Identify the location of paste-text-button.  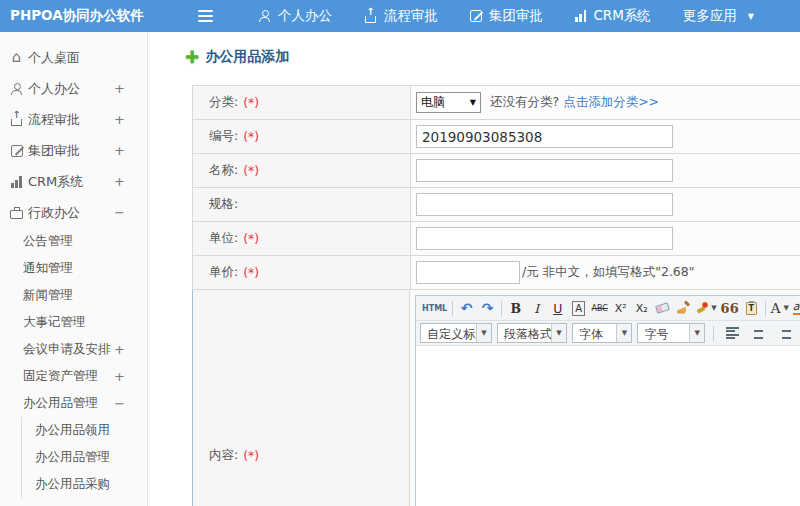
(752, 308).